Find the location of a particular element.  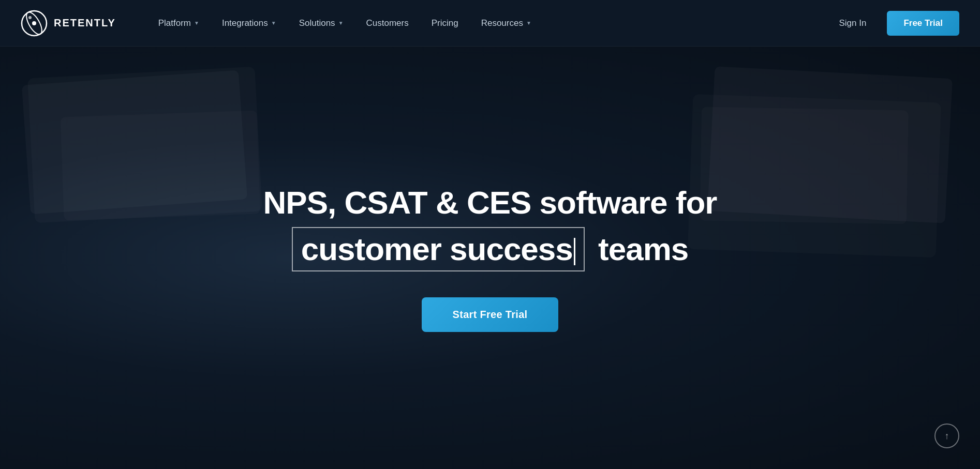

brand-name: RETENTLY is located at coordinates (85, 23).